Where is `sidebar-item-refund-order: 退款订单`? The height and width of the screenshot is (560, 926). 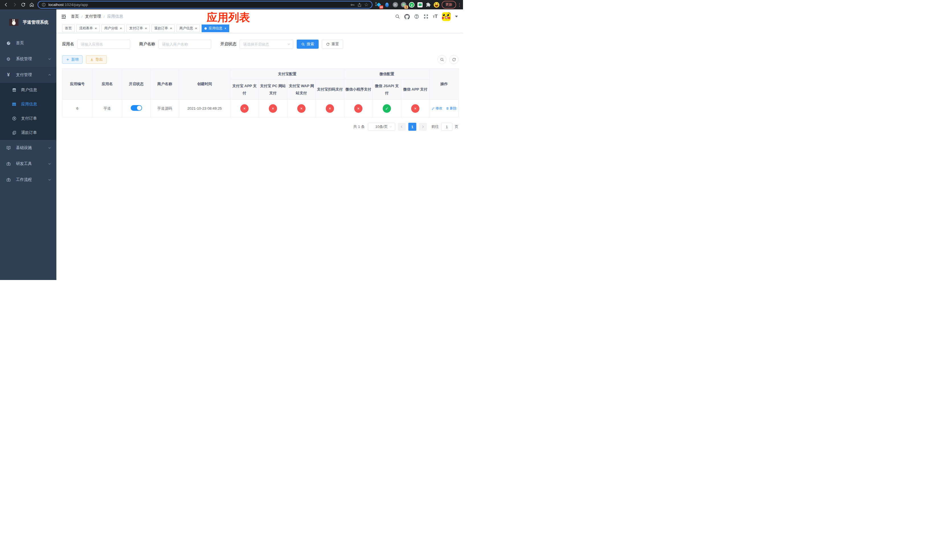
sidebar-item-refund-order: 退款订单 is located at coordinates (28, 133).